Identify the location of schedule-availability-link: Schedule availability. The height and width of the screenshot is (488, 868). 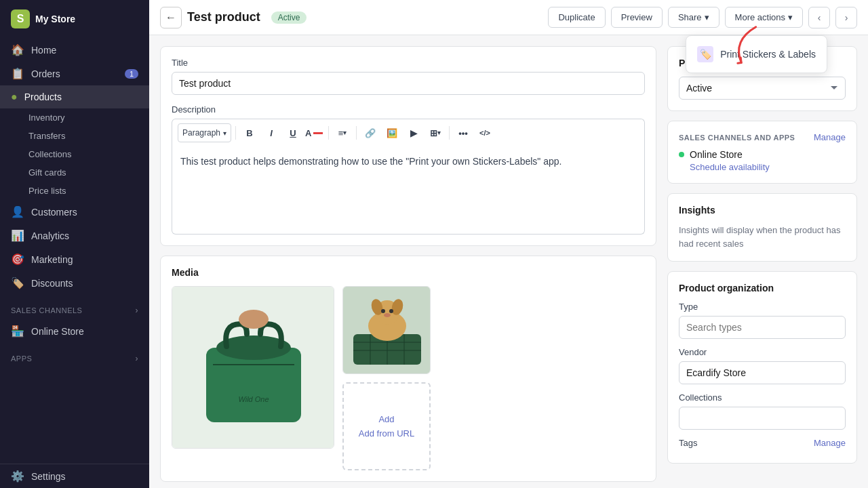
(768, 167).